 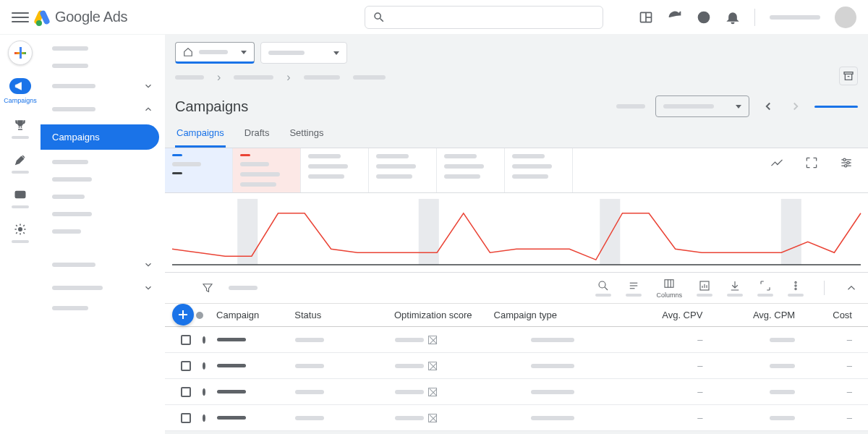 What do you see at coordinates (20, 160) in the screenshot?
I see `tools-icon` at bounding box center [20, 160].